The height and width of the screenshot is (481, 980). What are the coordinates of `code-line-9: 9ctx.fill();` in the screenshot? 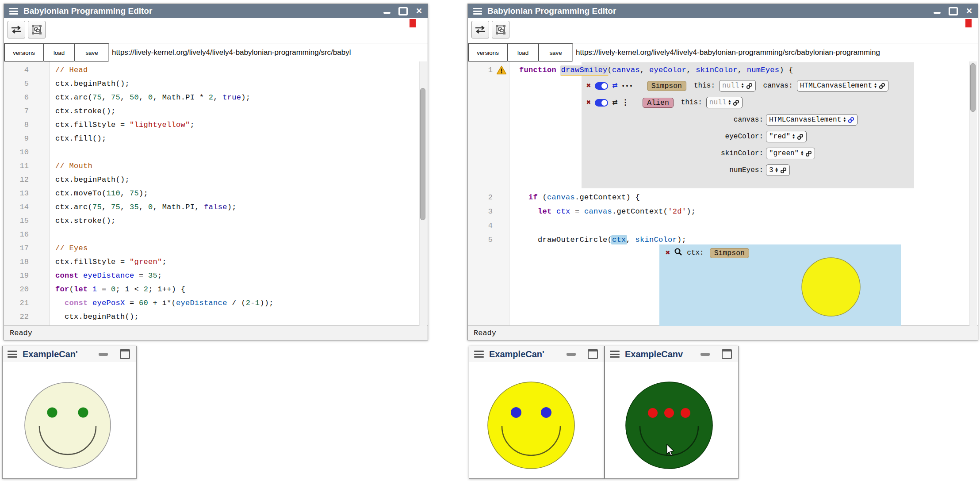 It's located at (216, 139).